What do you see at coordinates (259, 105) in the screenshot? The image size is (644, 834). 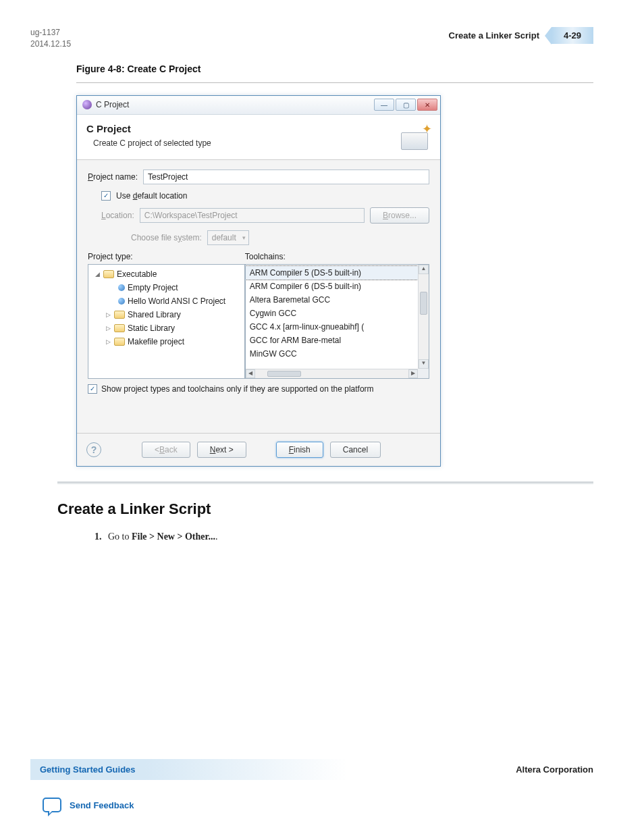 I see `titlebar: C Project — ▢ ✕` at bounding box center [259, 105].